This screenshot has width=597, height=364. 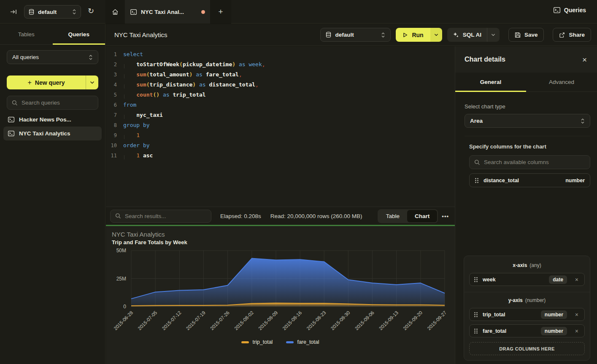 What do you see at coordinates (526, 59) in the screenshot?
I see `panel-header: Chart details ×` at bounding box center [526, 59].